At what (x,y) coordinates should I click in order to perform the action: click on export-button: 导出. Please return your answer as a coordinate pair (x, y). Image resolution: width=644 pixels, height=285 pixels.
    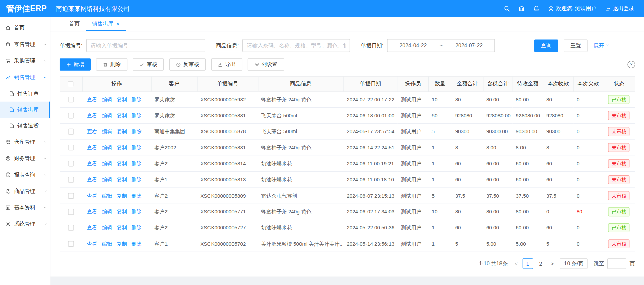
    Looking at the image, I should click on (227, 64).